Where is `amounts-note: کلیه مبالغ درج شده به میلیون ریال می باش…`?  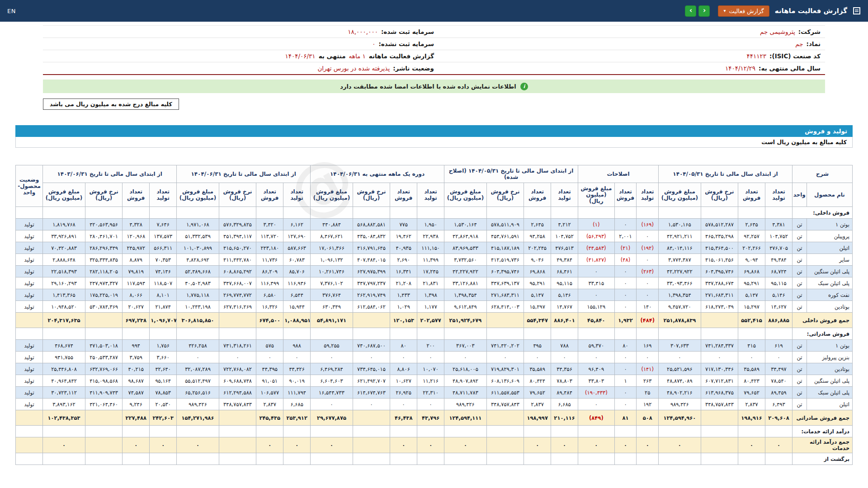 amounts-note: کلیه مبالغ درج شده به میلیون ریال می باش… is located at coordinates (111, 104).